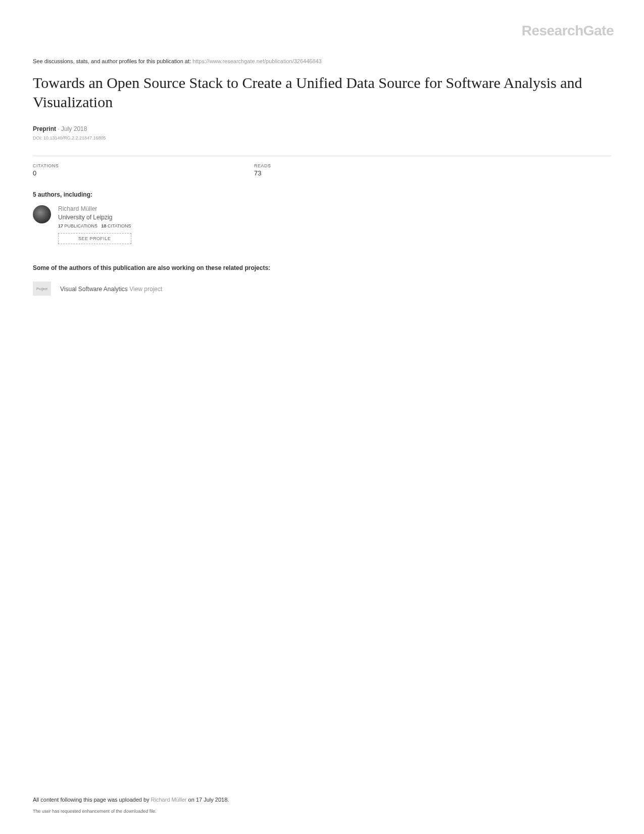 This screenshot has width=644, height=834. Describe the element at coordinates (113, 61) in the screenshot. I see `discussions-prefix: See discussions, stats, and author profi…` at that location.